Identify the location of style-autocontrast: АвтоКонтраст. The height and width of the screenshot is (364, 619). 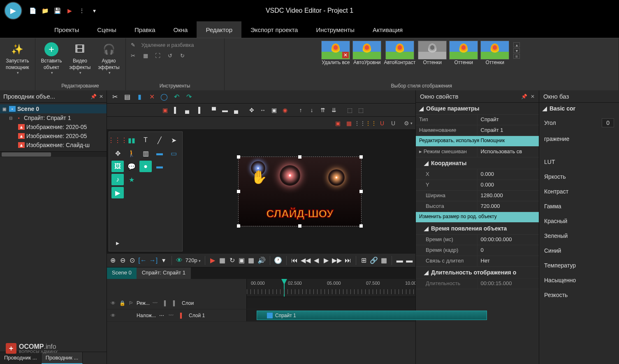
(400, 53).